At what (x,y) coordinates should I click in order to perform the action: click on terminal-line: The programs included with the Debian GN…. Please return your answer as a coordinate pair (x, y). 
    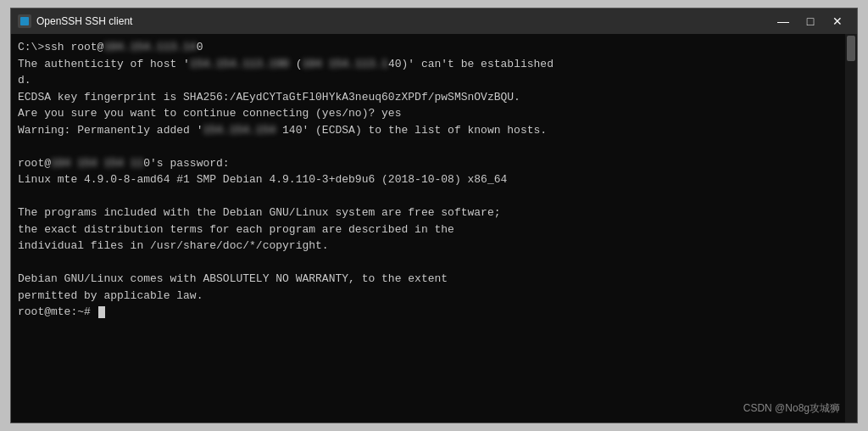
    Looking at the image, I should click on (434, 213).